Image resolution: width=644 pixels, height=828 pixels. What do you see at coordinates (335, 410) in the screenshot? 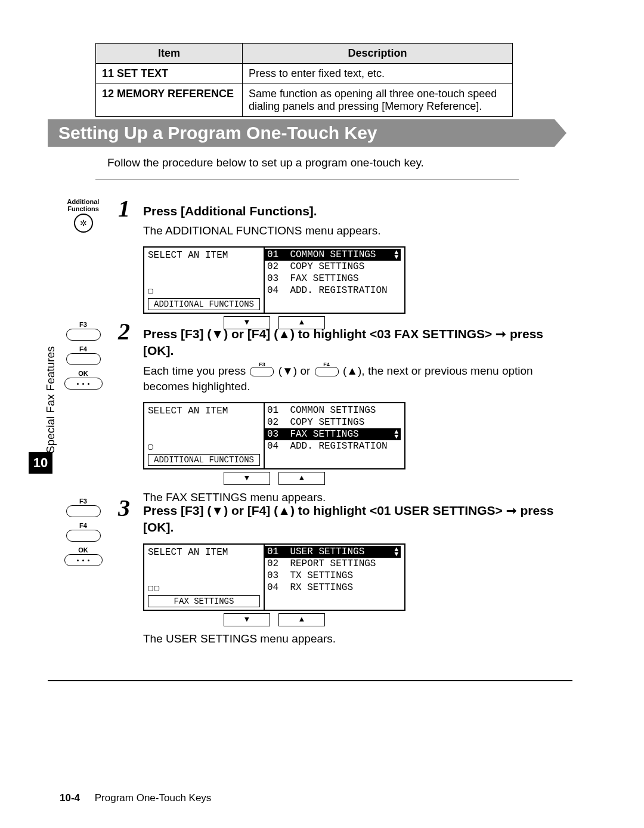
I see `lcd-row: 01 COMMON SETTINGS` at bounding box center [335, 410].